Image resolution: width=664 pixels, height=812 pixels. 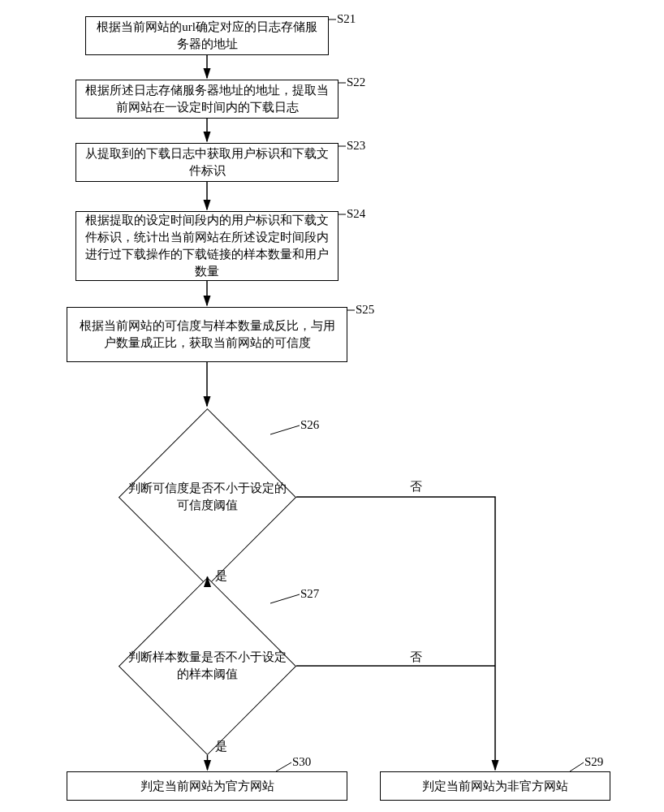 I want to click on edge-s26-yes: 是, so click(x=221, y=577).